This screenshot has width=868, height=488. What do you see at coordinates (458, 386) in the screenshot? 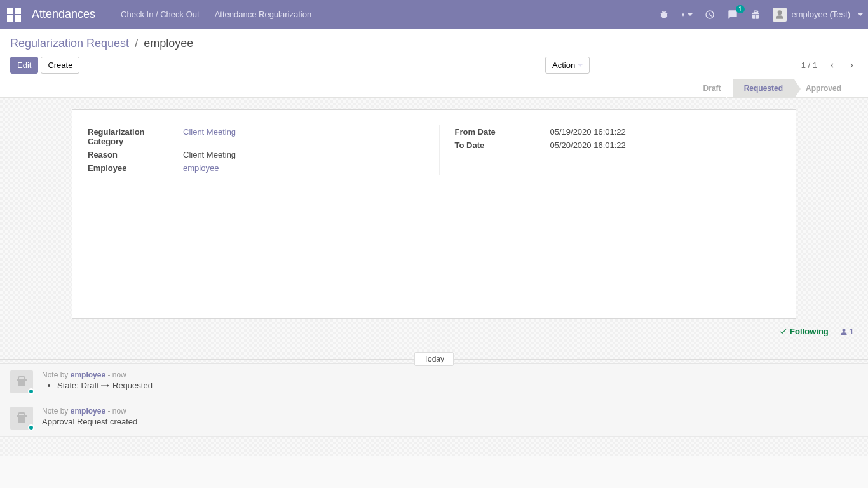
I see `state-change-line: State: Draft Requested` at bounding box center [458, 386].